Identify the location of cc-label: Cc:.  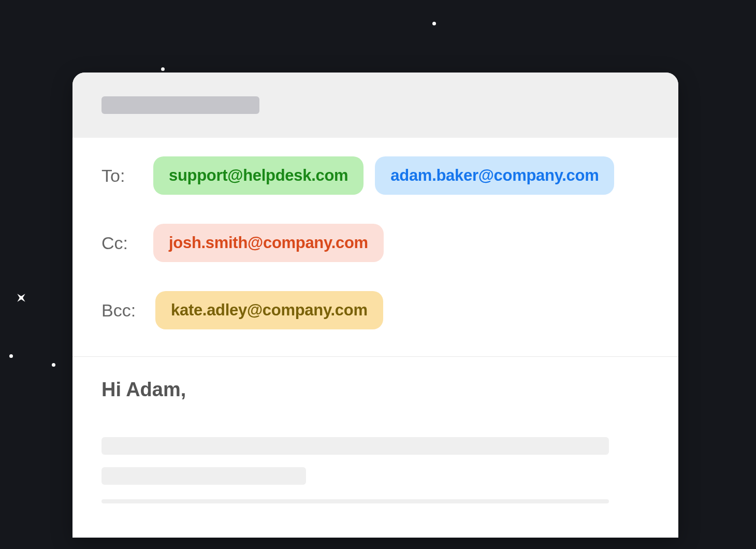
(122, 243).